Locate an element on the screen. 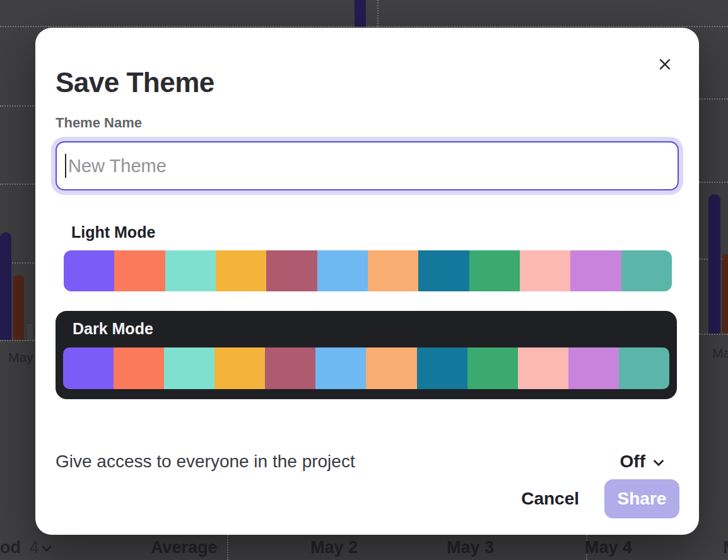  chart-bar-average is located at coordinates (30, 331).